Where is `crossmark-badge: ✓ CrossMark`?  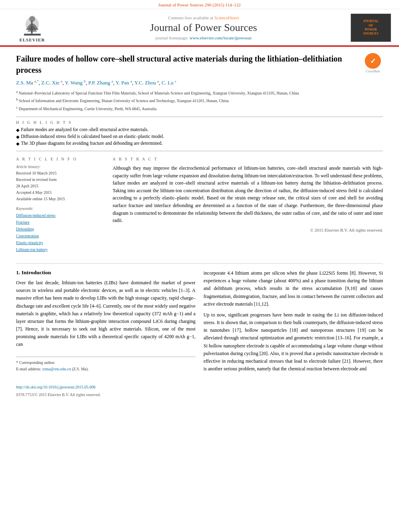
crossmark-badge: ✓ CrossMark is located at coordinates (373, 63).